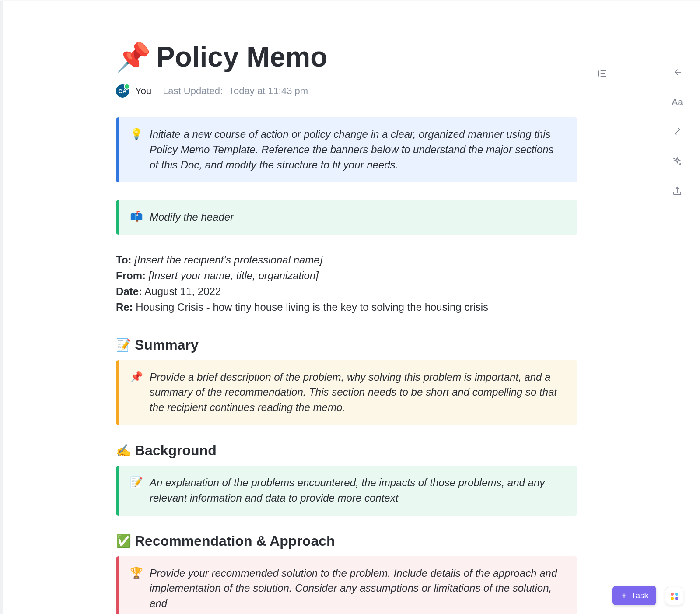 The image size is (700, 614). Describe the element at coordinates (677, 161) in the screenshot. I see `sparkle-button` at that location.